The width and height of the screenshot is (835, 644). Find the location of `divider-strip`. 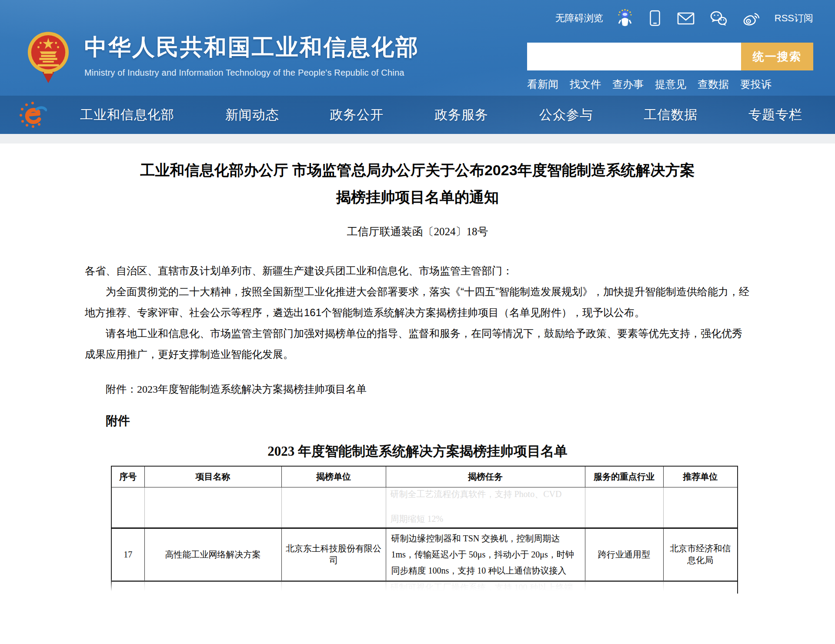

divider-strip is located at coordinates (418, 139).